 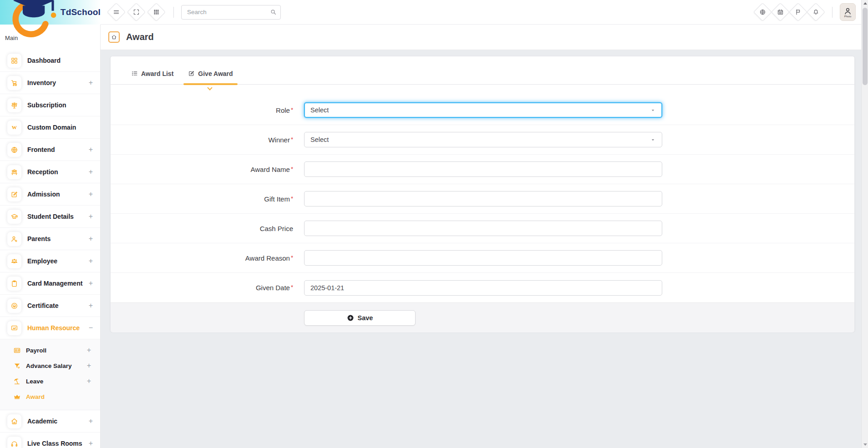 What do you see at coordinates (816, 12) in the screenshot?
I see `bell-button` at bounding box center [816, 12].